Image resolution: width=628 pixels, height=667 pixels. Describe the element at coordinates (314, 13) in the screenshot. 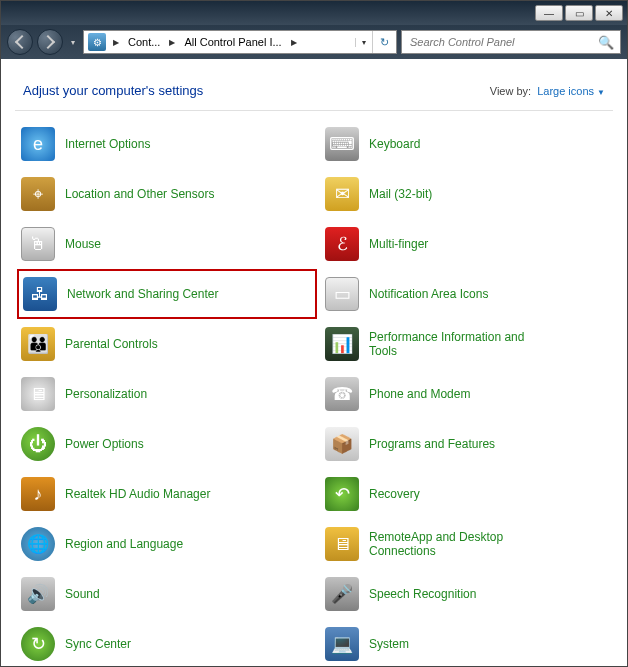

I see `titlebar: — ▭ ✕` at that location.